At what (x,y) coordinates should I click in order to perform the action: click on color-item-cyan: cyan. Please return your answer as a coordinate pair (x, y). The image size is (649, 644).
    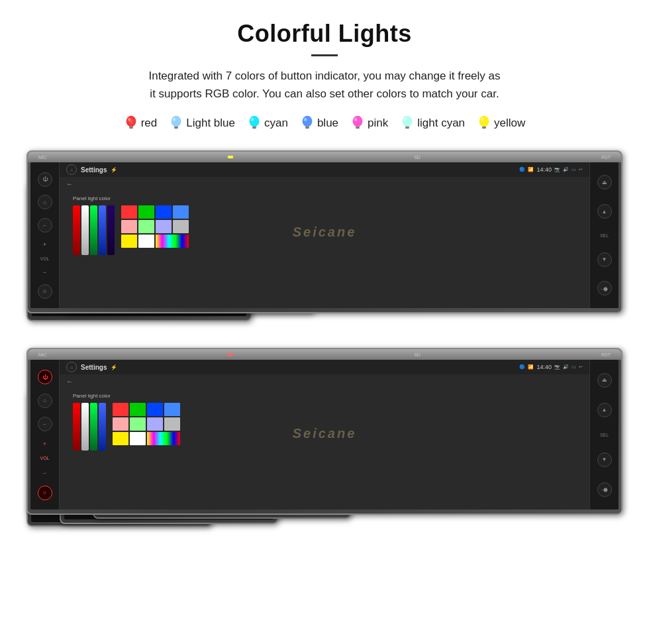
    Looking at the image, I should click on (268, 123).